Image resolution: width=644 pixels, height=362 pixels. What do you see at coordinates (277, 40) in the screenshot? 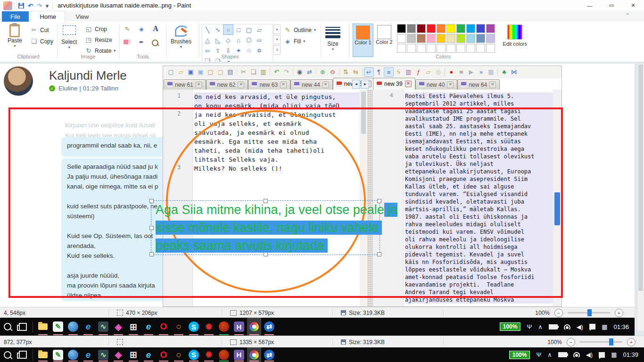
I see `shapes-scroll-down-icon: ▼` at bounding box center [277, 40].